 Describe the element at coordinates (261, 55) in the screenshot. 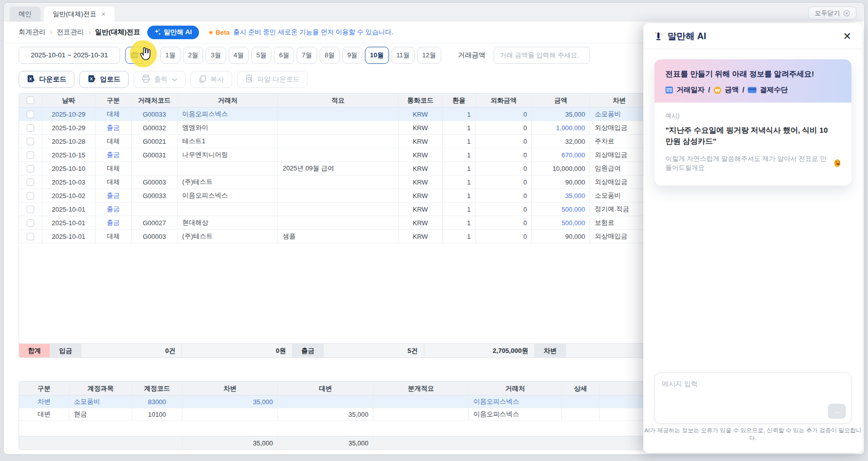

I see `month-button-5월: 5월` at that location.